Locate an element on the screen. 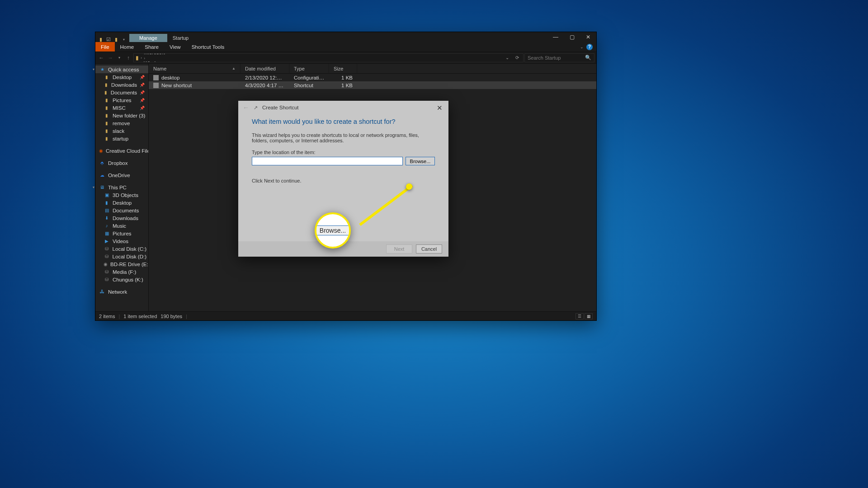 The width and height of the screenshot is (868, 488). browse-button: Browse... is located at coordinates (420, 161).